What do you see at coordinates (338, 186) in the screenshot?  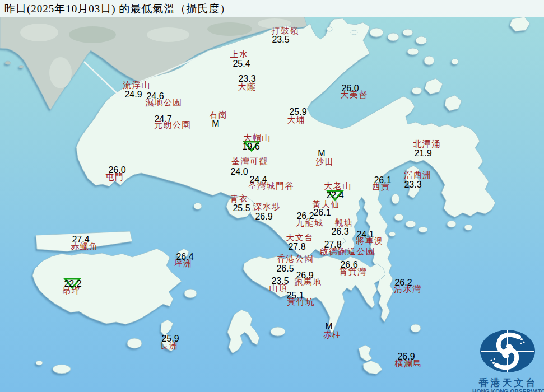 I see `station-name: 大老山` at bounding box center [338, 186].